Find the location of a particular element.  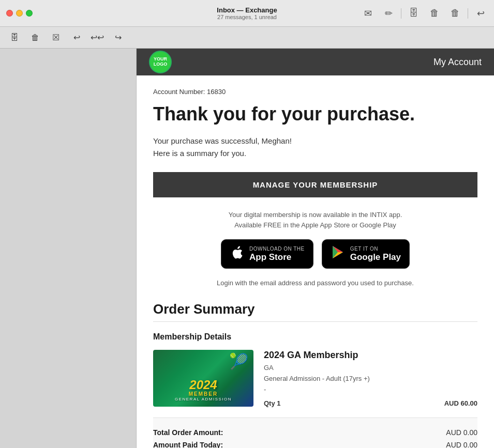

membership-image-text: 2024 MEMBER GENERAL ADMISSION is located at coordinates (203, 390).